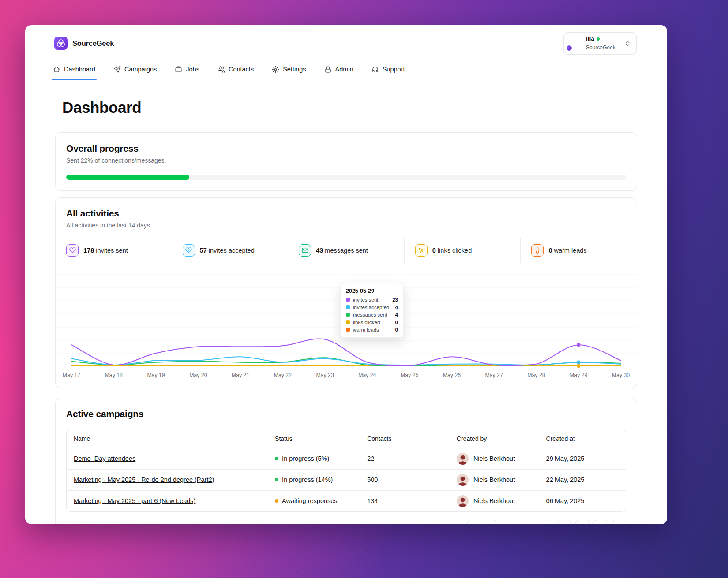 This screenshot has height=578, width=728. What do you see at coordinates (565, 524) in the screenshot?
I see `chevrons-left-icon` at bounding box center [565, 524].